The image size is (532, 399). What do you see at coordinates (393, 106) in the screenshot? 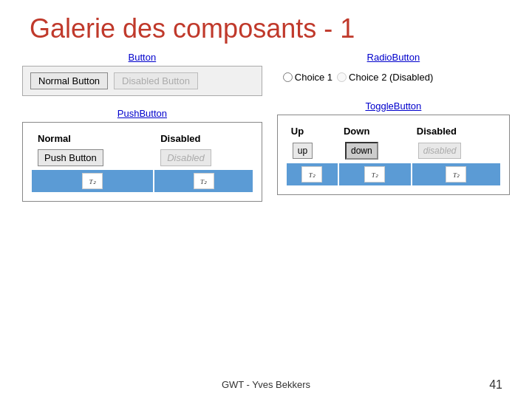
I see `toggle-section-label: ToggleButton` at bounding box center [393, 106].